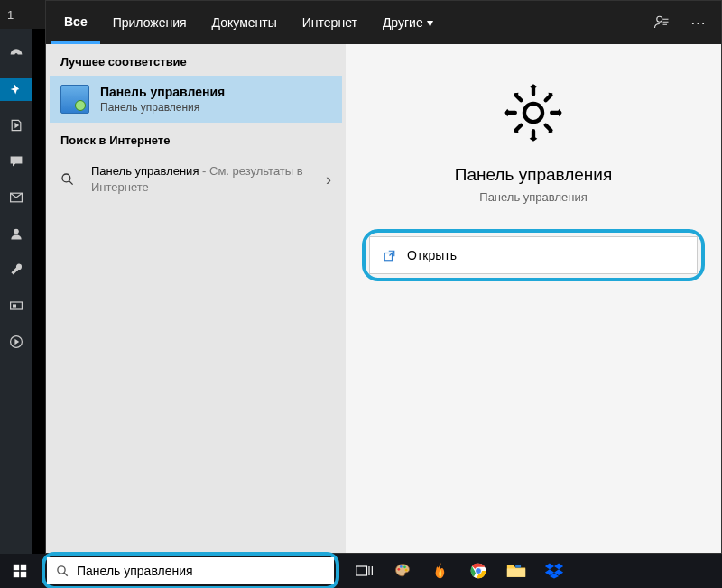 The image size is (722, 588). What do you see at coordinates (23, 14) in the screenshot?
I see `wp-admin-topbar: 1` at bounding box center [23, 14].